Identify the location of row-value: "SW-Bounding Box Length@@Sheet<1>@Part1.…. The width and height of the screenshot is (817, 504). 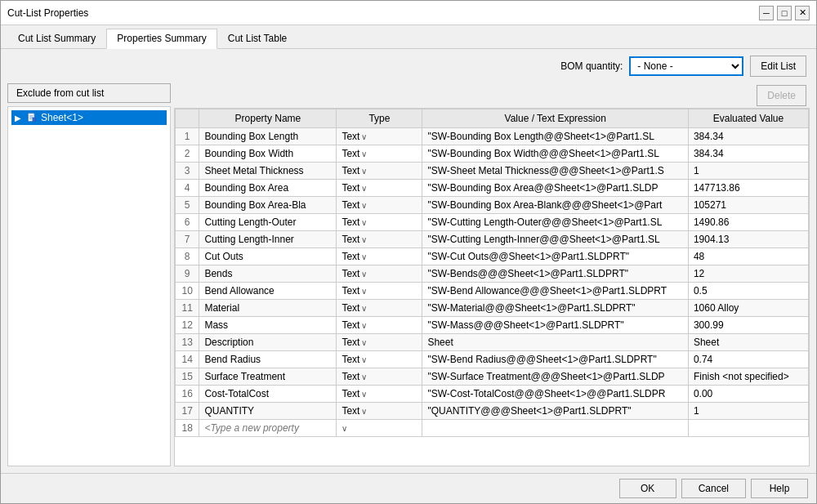
(556, 137).